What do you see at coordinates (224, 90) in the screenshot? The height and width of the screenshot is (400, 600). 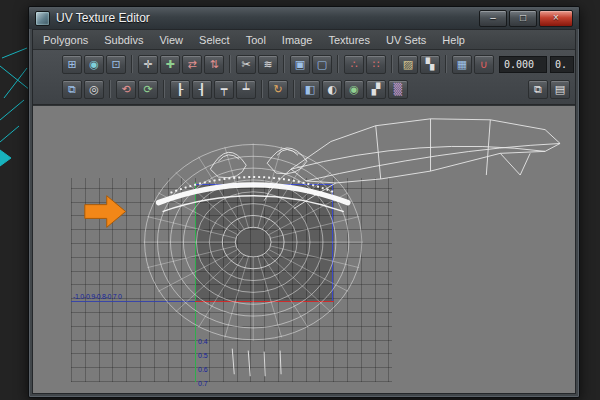 I see `align-v-top-icon: ┯` at bounding box center [224, 90].